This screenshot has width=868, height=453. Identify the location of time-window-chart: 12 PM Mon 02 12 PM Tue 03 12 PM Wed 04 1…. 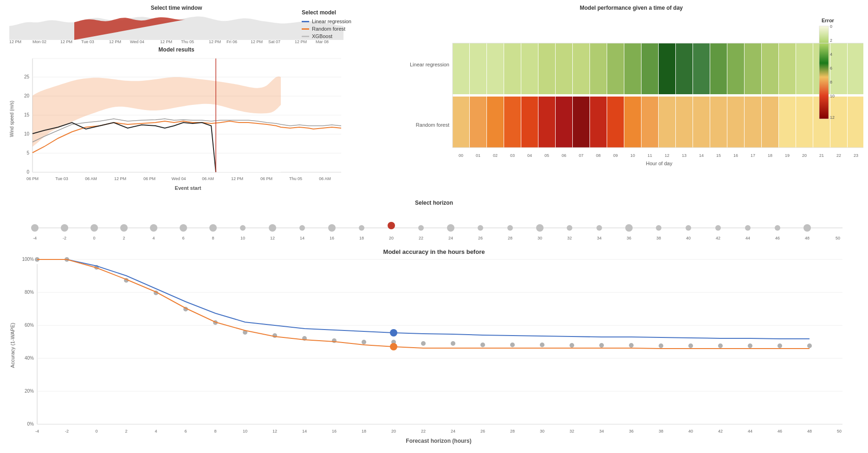
(176, 28).